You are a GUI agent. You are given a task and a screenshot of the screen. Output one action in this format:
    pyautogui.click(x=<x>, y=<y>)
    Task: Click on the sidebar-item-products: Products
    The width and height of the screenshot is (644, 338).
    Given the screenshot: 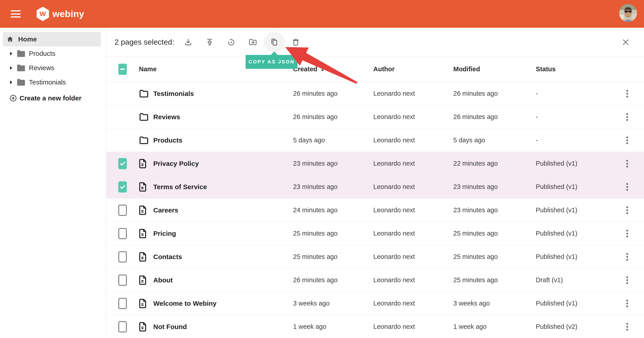 What is the action you would take?
    pyautogui.click(x=53, y=54)
    